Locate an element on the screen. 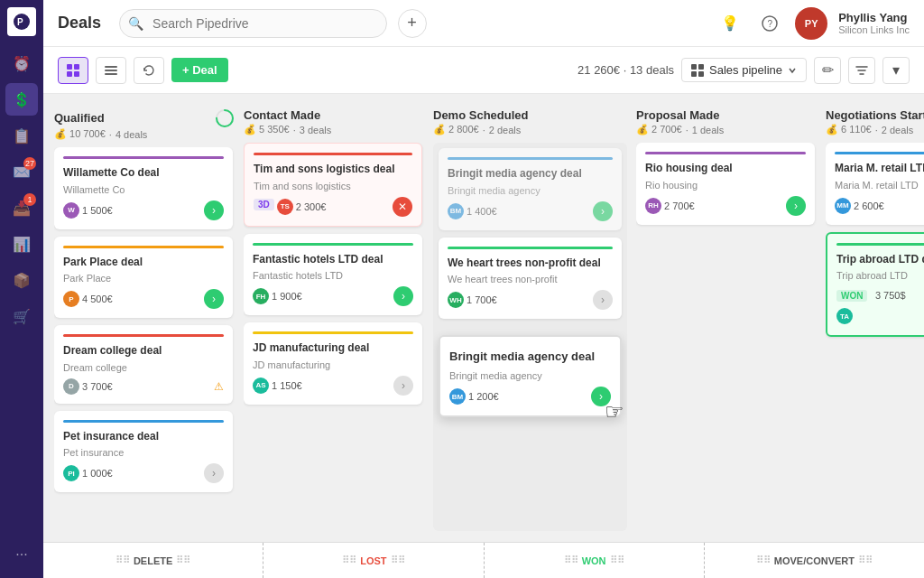 The height and width of the screenshot is (578, 924). col-title-qualified: Qualified is located at coordinates (79, 117).